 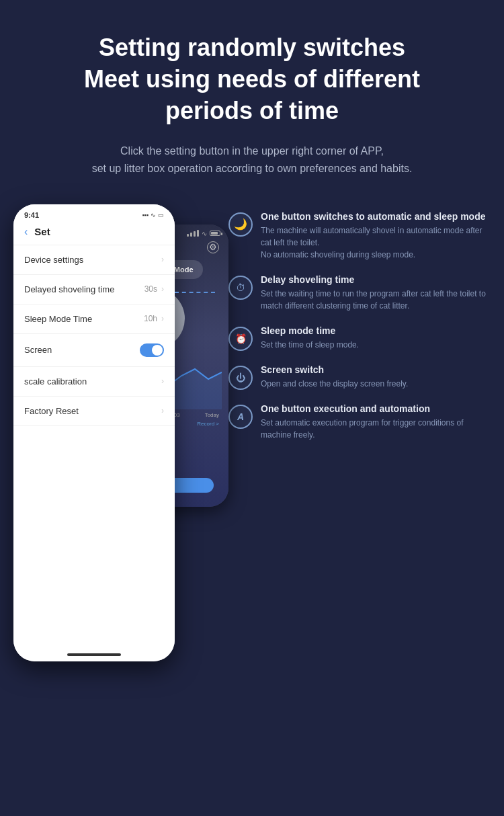 I want to click on settings-right-delay: 30s ›, so click(x=155, y=289).